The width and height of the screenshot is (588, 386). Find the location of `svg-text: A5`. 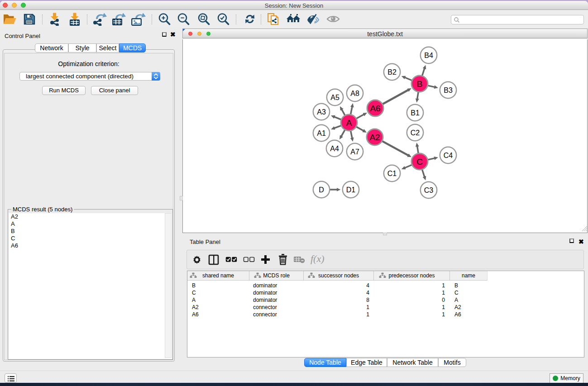

svg-text: A5 is located at coordinates (335, 98).